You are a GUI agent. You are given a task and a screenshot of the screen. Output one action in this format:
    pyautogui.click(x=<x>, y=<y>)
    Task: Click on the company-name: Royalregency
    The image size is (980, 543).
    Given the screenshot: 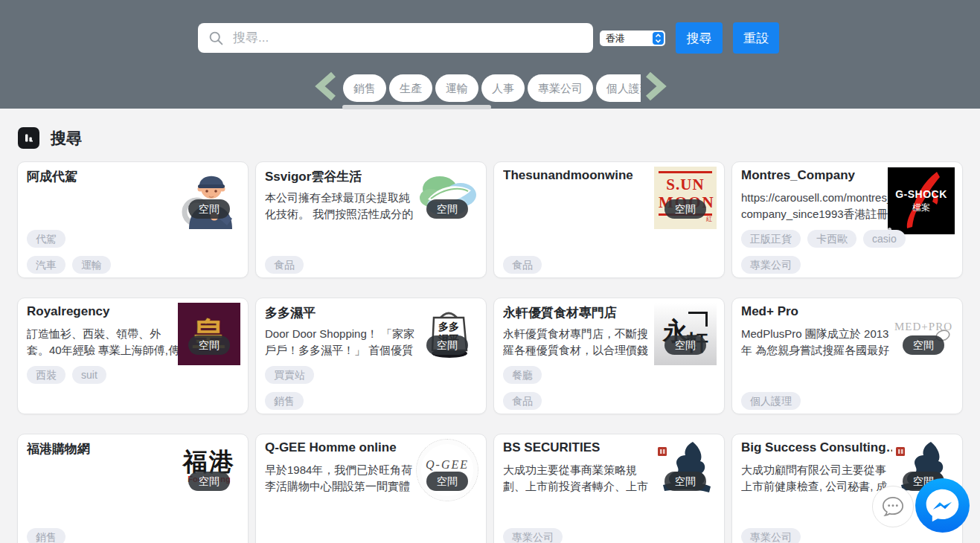 What is the action you would take?
    pyautogui.click(x=68, y=312)
    